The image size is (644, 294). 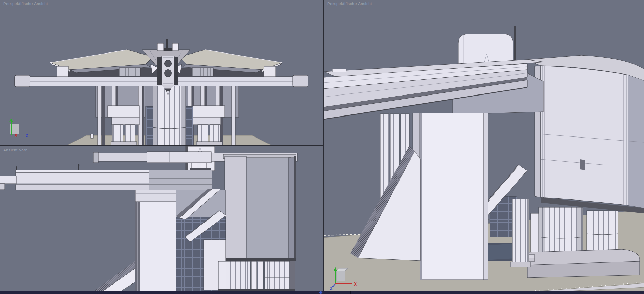 I want to click on bottom-bar, so click(x=322, y=292).